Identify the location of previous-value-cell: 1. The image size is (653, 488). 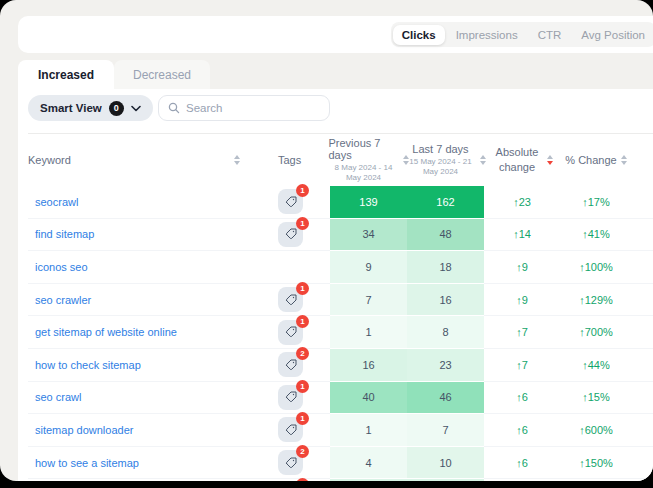
(368, 332).